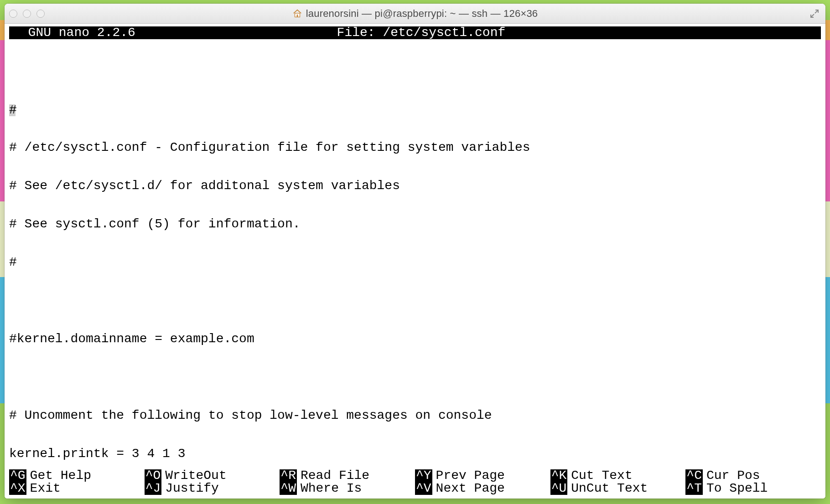 This screenshot has width=830, height=504. I want to click on shortcut-label: Exit, so click(46, 489).